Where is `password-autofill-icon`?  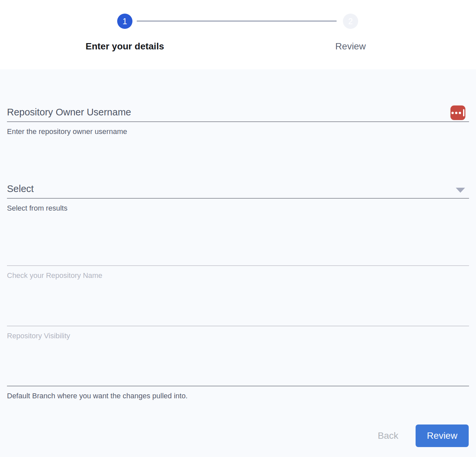 password-autofill-icon is located at coordinates (458, 113).